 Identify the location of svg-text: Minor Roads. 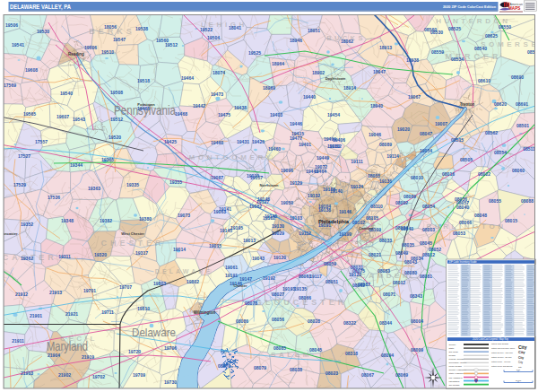
(456, 366).